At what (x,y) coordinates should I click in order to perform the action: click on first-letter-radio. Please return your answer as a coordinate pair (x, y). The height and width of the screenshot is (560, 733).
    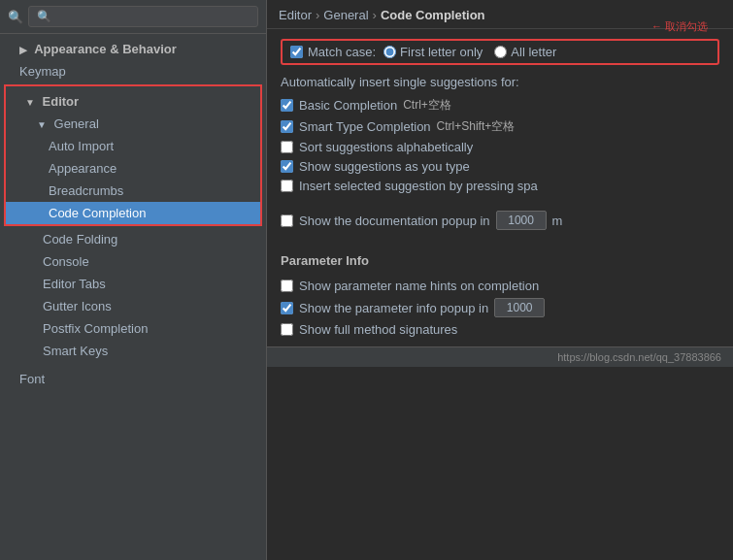
    Looking at the image, I should click on (390, 52).